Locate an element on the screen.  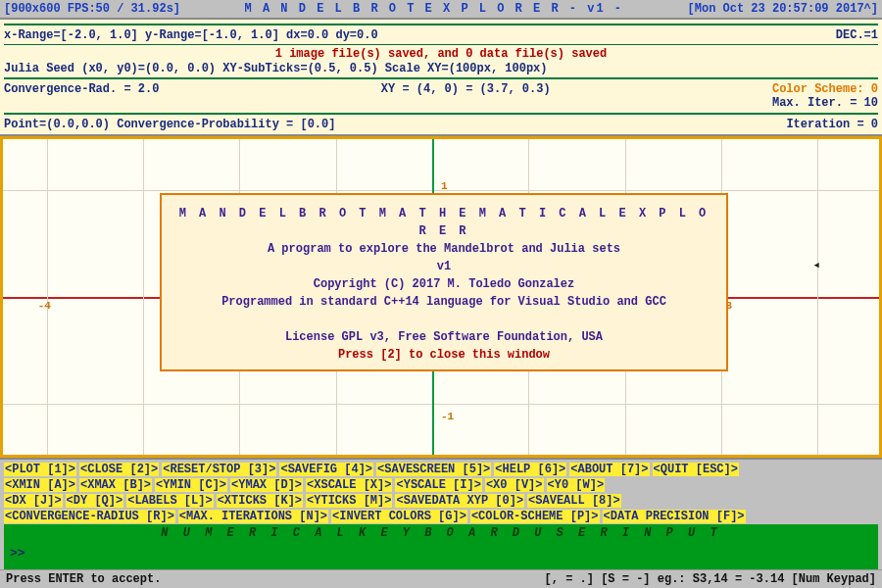
command-button: <RESET/STOP [3]> is located at coordinates (220, 469).